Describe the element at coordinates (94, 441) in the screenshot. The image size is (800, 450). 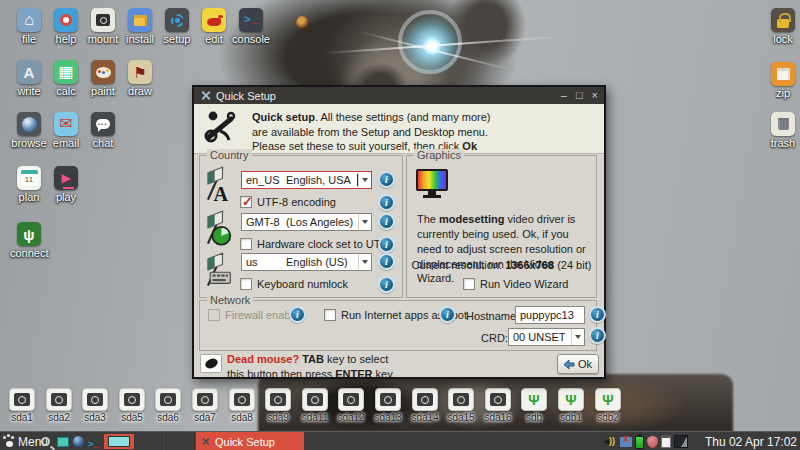
I see `terminal-launcher` at that location.